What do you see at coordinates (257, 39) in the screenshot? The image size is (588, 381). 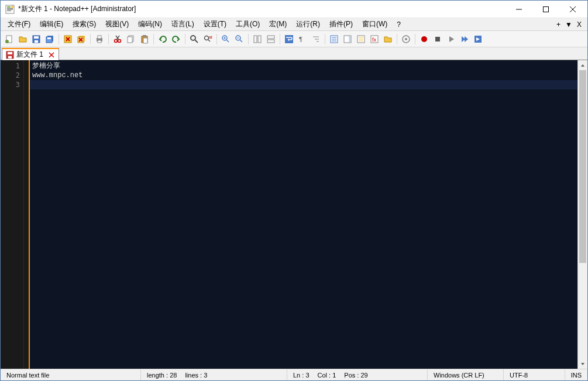 I see `sync-v-icon` at bounding box center [257, 39].